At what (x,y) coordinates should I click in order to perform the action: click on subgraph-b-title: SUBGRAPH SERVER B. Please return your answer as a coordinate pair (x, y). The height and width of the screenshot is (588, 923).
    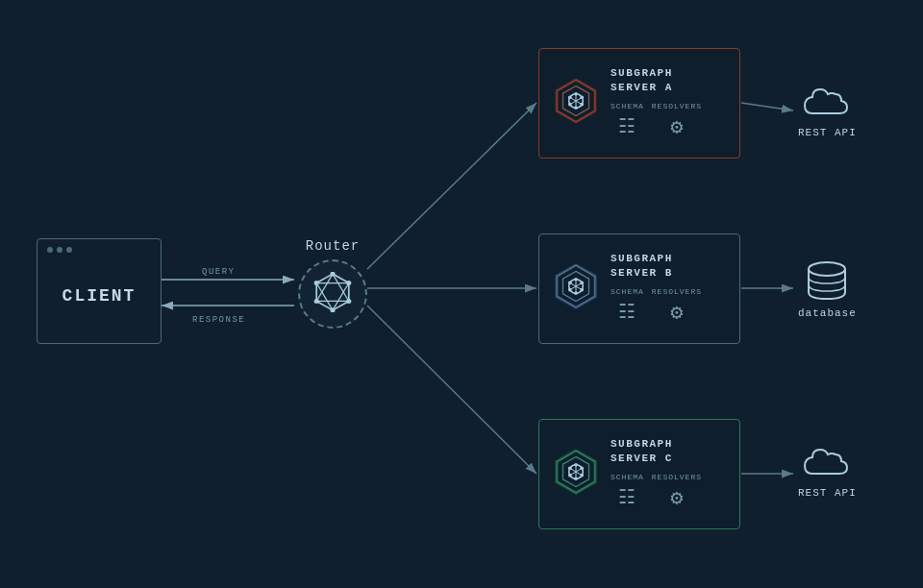
    Looking at the image, I should click on (669, 265).